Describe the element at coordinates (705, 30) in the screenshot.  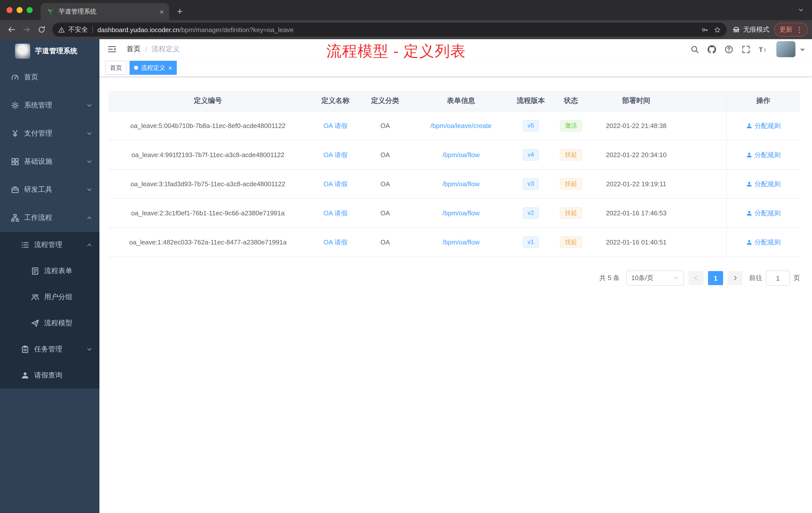
I see `password-key-icon` at that location.